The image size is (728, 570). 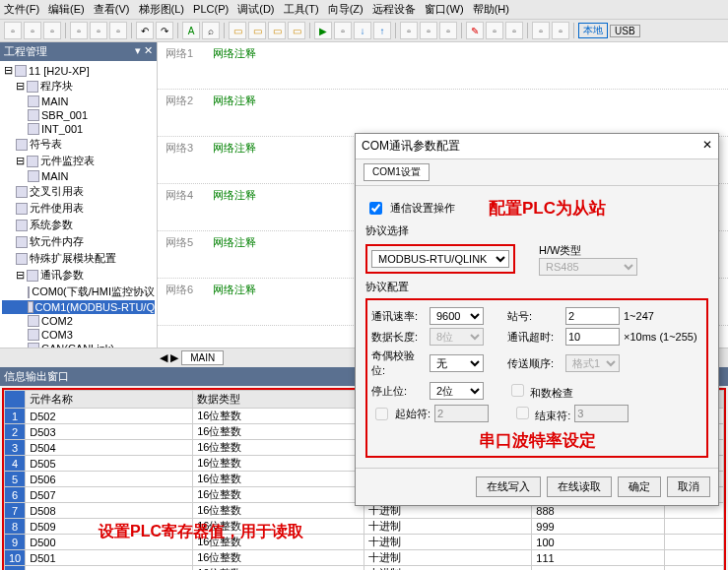 I want to click on tb-undo-icon: ↶, so click(x=145, y=31).